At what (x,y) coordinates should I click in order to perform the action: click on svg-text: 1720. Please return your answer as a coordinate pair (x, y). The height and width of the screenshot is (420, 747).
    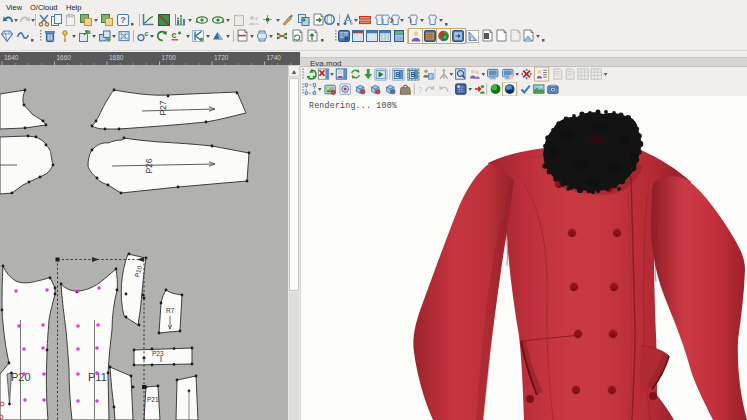
    Looking at the image, I should click on (222, 58).